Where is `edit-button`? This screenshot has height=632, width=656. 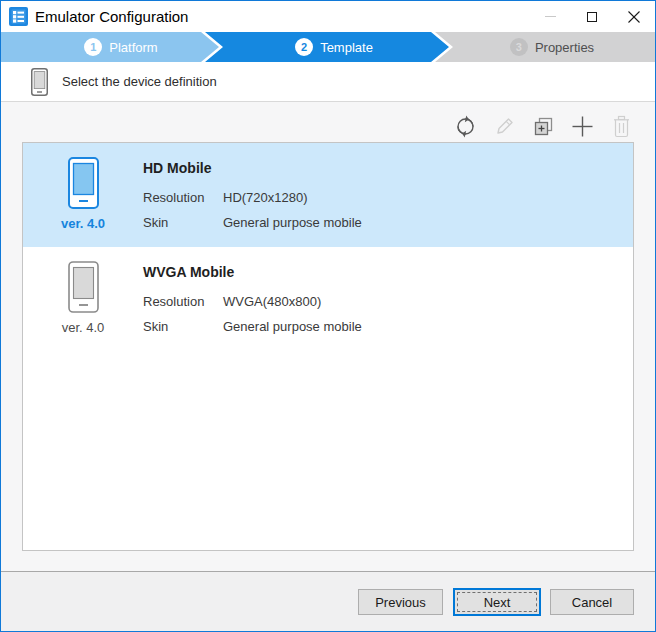
edit-button is located at coordinates (504, 126).